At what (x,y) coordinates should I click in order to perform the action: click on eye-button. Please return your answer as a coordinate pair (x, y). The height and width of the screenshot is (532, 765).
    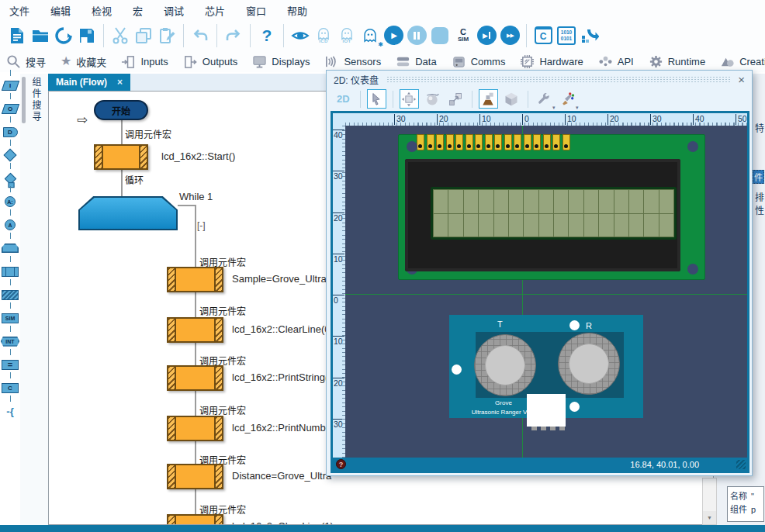
    Looking at the image, I should click on (300, 36).